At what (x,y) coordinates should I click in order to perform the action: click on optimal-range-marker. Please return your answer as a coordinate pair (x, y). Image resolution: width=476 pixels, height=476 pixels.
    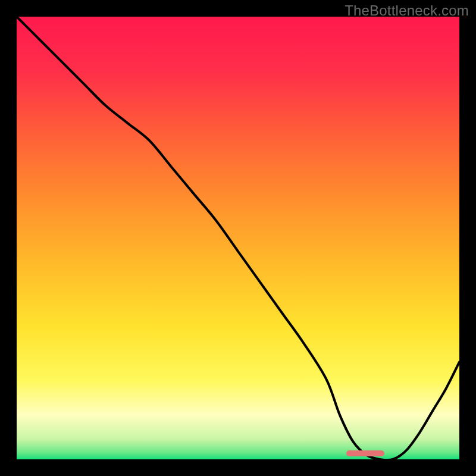
    Looking at the image, I should click on (365, 453).